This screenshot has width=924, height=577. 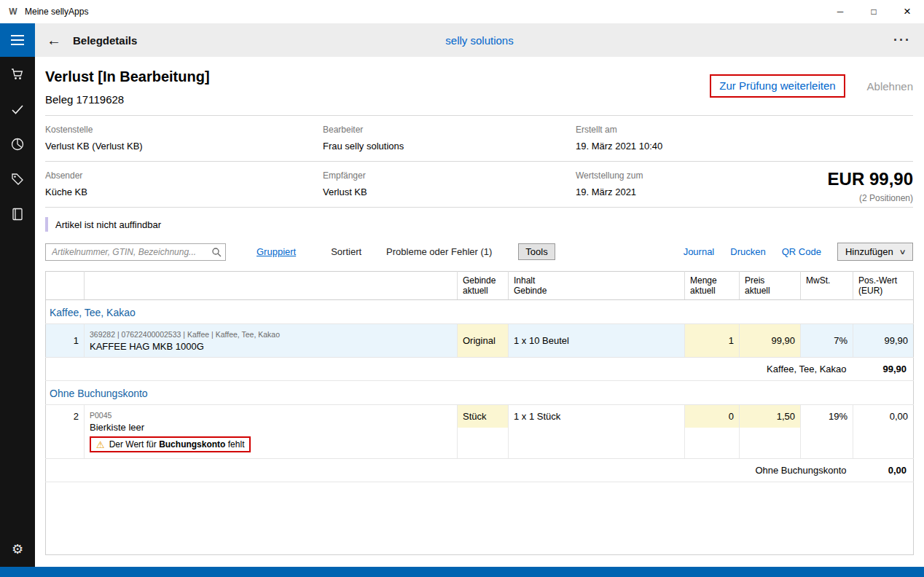 I want to click on document-header: Verlust [In Bearbeitung] Beleg 17119628 …, so click(x=479, y=86).